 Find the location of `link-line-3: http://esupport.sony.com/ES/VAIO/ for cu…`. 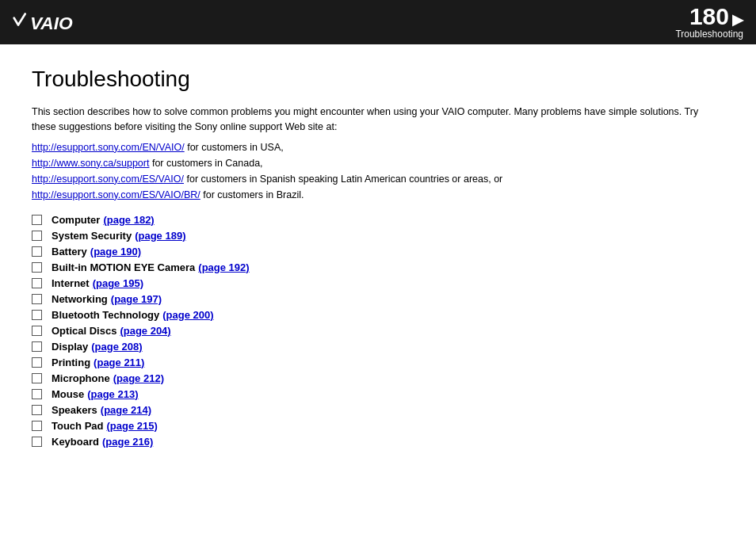

link-line-3: http://esupport.sony.com/ES/VAIO/ for cu… is located at coordinates (378, 179).